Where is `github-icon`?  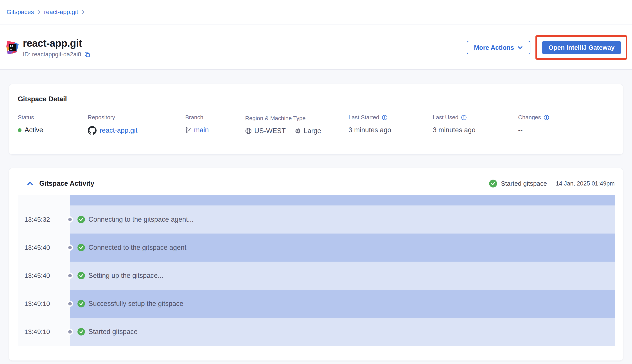 github-icon is located at coordinates (92, 130).